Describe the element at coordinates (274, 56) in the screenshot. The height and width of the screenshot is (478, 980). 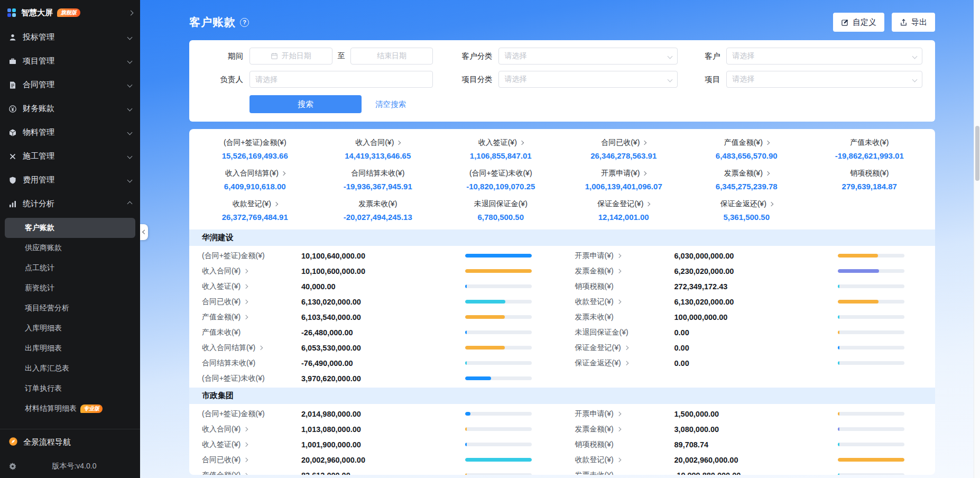
I see `calendar-icon` at that location.